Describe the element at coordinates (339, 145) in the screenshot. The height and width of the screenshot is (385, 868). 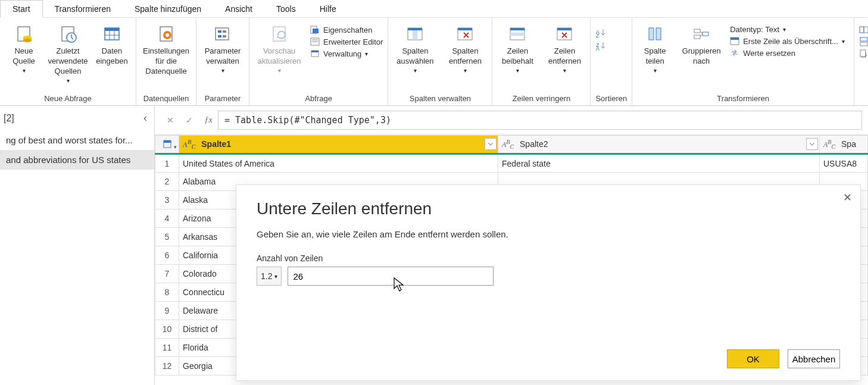
I see `column-header-spalte1: ABC Spalte1` at that location.